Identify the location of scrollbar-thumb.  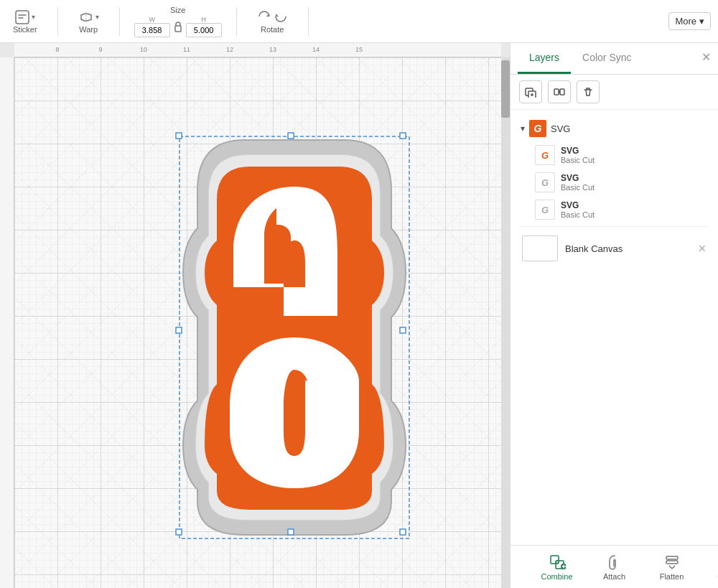
(505, 89).